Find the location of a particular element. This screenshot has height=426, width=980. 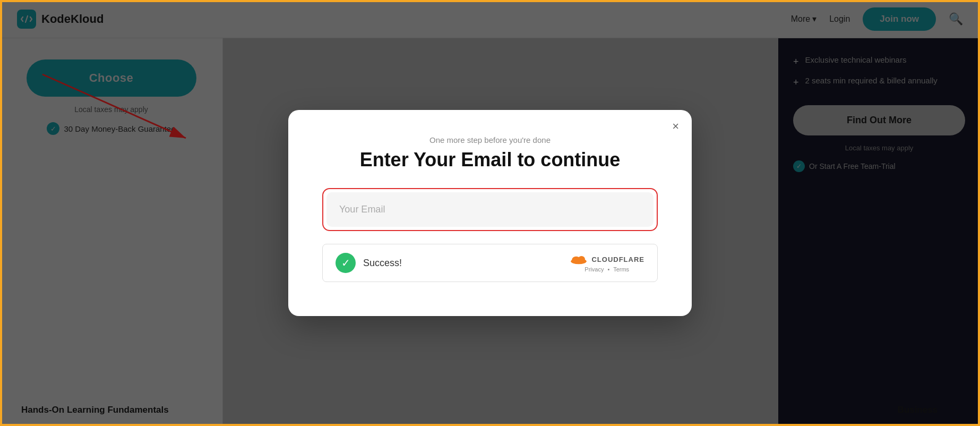

cloudflare-logo: CLOUDFLARE is located at coordinates (607, 259).